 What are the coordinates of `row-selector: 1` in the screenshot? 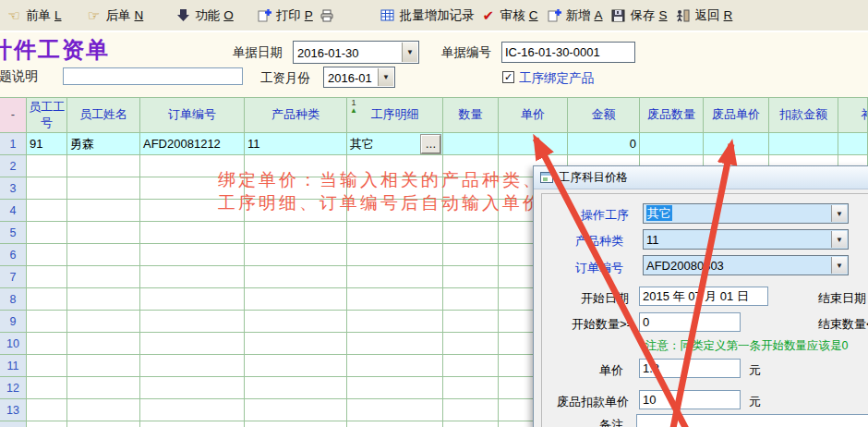 It's located at (13, 144).